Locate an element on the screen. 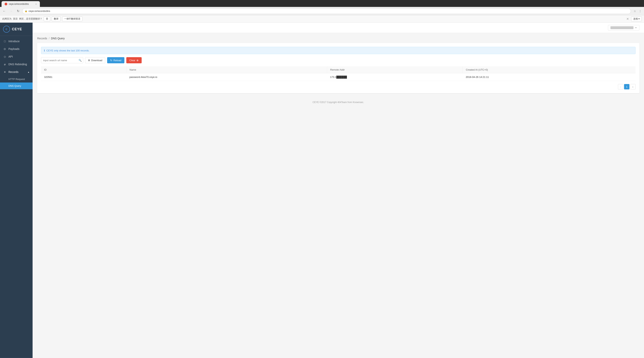  next-page-button: › is located at coordinates (633, 87).